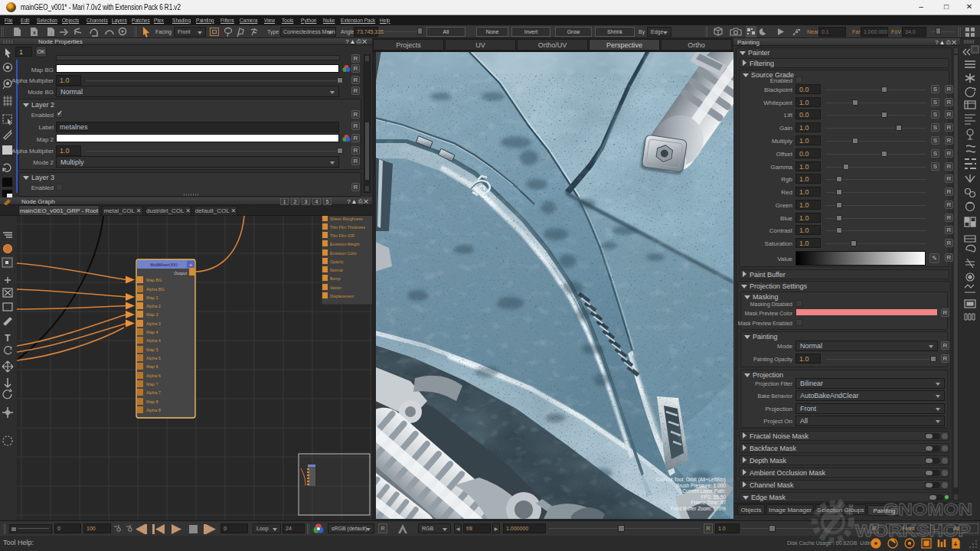 This screenshot has height=551, width=980. I want to click on svg-text: Bump, so click(335, 279).